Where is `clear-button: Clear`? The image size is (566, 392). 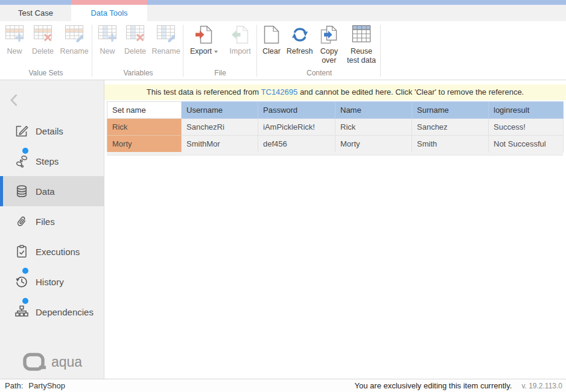
clear-button: Clear is located at coordinates (272, 45).